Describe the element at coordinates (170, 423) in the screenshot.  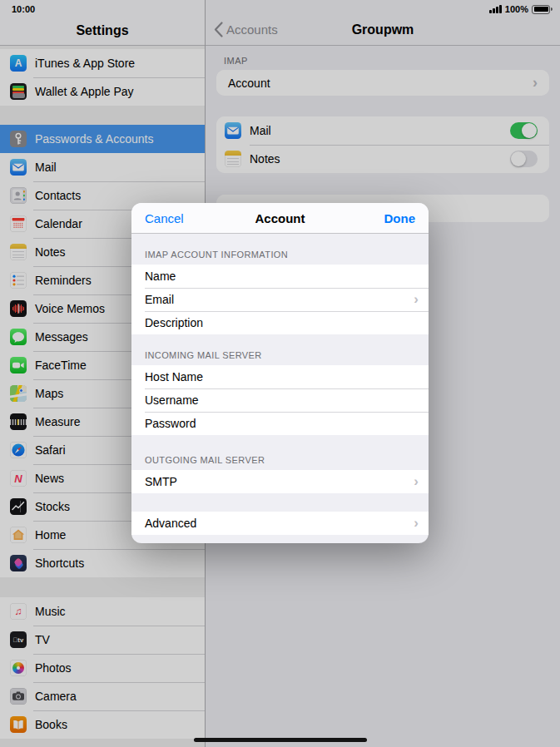
I see `modal-row-label: Password` at that location.